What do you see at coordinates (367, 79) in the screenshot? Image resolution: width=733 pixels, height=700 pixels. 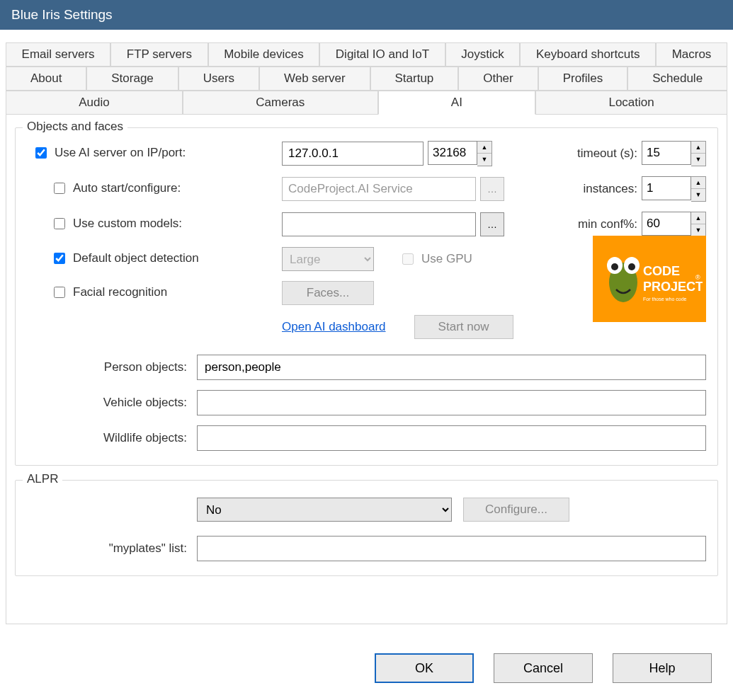 I see `tab-row-2: About Storage Users Web server Startup O…` at bounding box center [367, 79].